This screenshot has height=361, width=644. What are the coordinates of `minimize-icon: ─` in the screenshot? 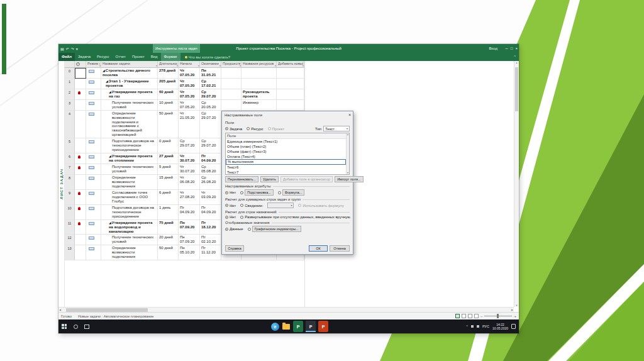 It's located at (507, 48).